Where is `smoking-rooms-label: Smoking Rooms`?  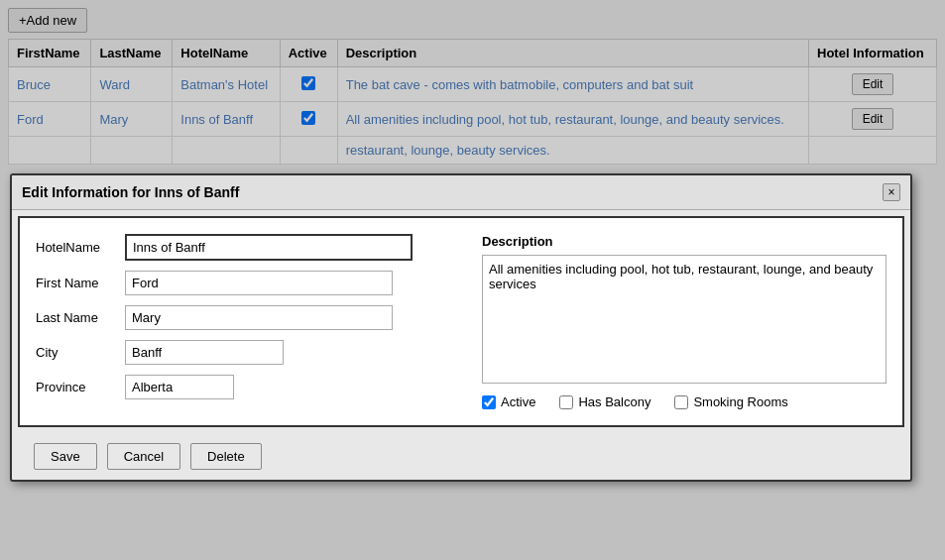 smoking-rooms-label: Smoking Rooms is located at coordinates (740, 402).